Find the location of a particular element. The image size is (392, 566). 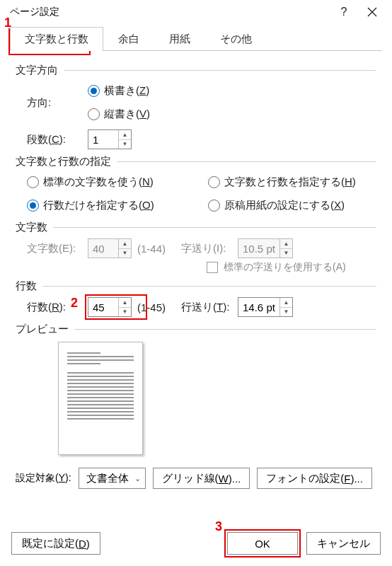

radio-manuscript-label: 原稿用紙の設定にする(X) is located at coordinates (284, 205).